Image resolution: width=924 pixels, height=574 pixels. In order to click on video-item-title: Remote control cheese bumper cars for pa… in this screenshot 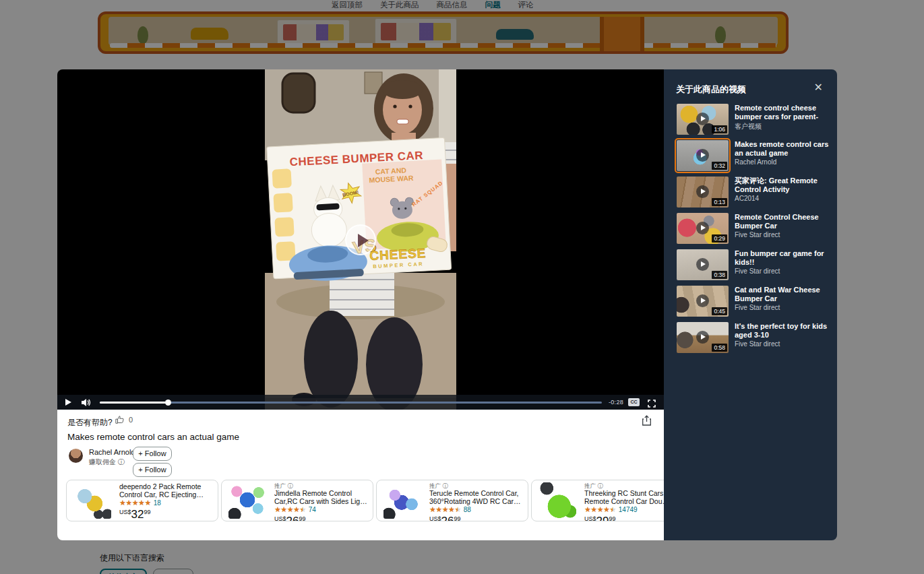, I will do `click(784, 112)`.